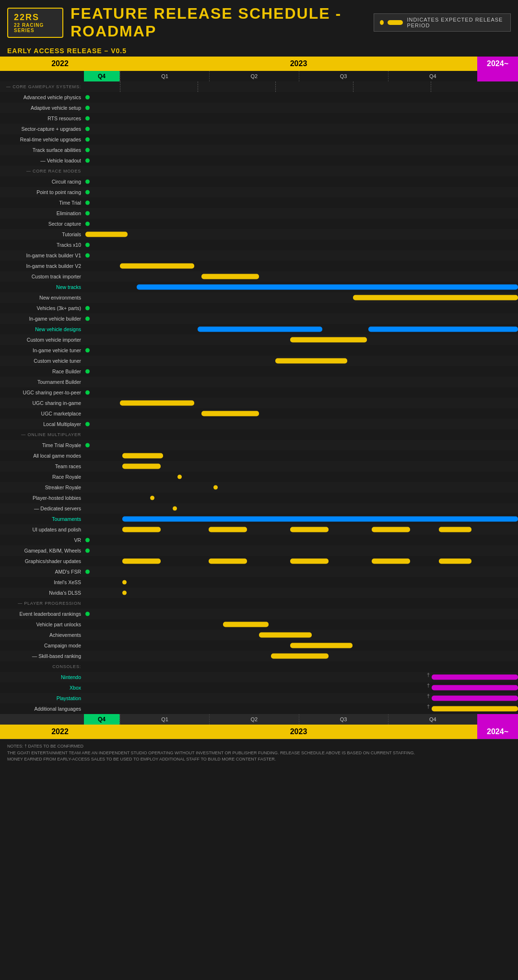 This screenshot has height=980, width=518. I want to click on bars-xbox: †, so click(301, 688).